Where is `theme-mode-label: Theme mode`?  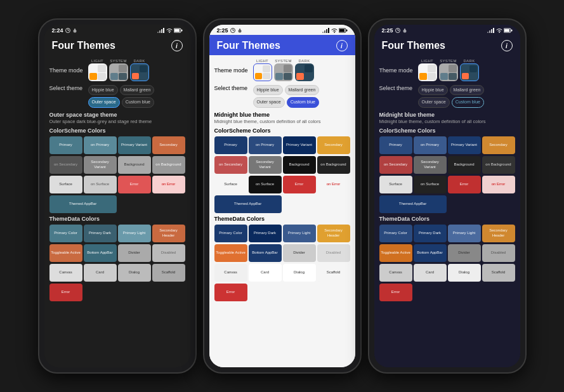
theme-mode-label: Theme mode is located at coordinates (232, 70).